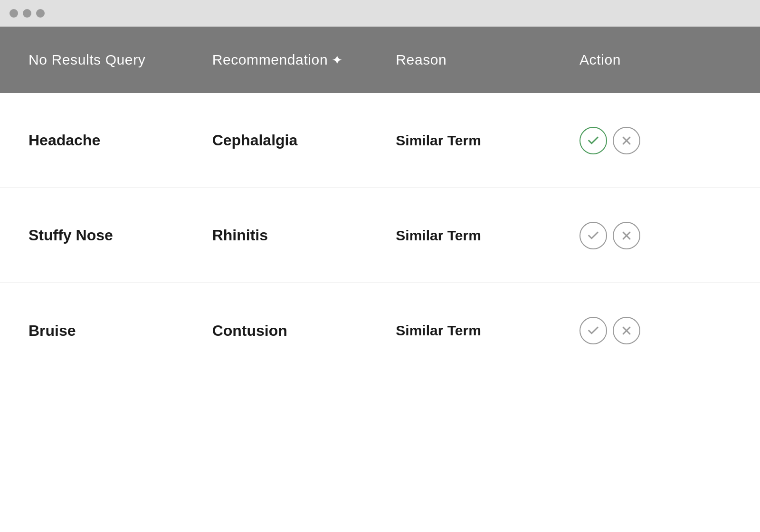 This screenshot has height=532, width=760. I want to click on header-recommendation: Recommendation ✦, so click(304, 60).